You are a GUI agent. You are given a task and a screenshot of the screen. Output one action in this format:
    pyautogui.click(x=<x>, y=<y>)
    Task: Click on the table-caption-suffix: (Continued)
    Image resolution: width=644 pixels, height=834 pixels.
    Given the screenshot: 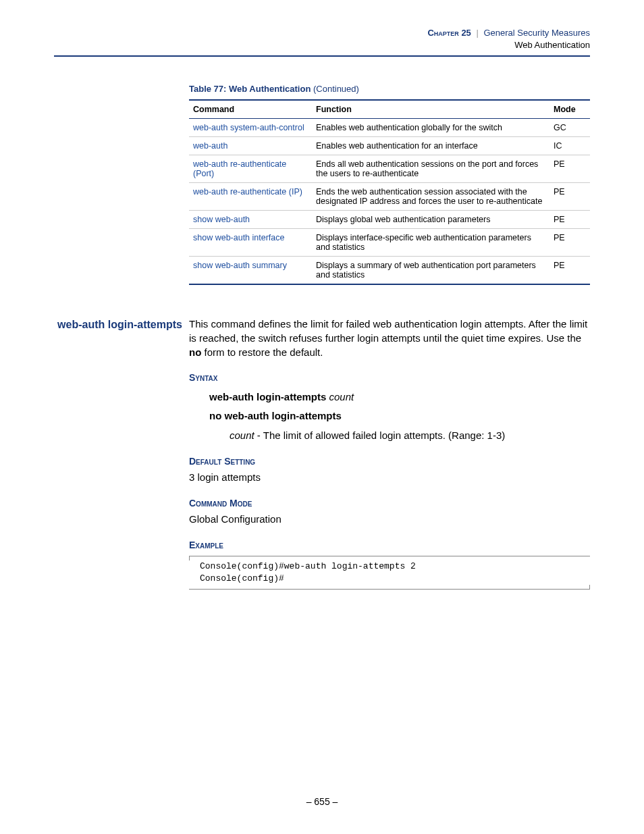 What is the action you would take?
    pyautogui.click(x=335, y=89)
    